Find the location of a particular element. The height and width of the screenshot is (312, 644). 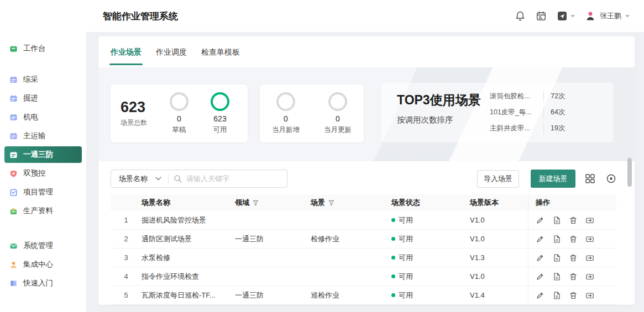

row-name: 瓦斯浓度每日巡检-TF... is located at coordinates (188, 295).